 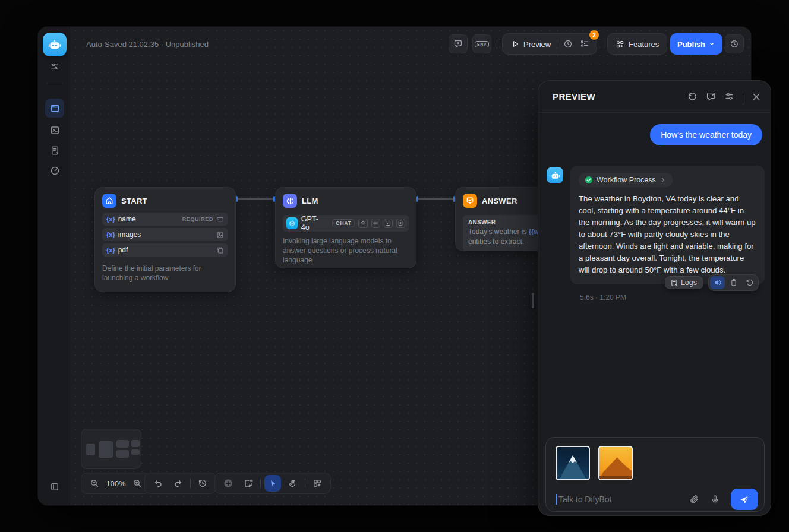 I want to click on attachment-thumbnail-mountain-sunset, so click(x=616, y=463).